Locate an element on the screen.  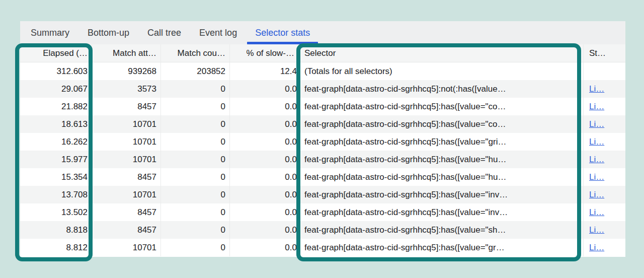
cell-match-count: 203852 is located at coordinates (195, 72).